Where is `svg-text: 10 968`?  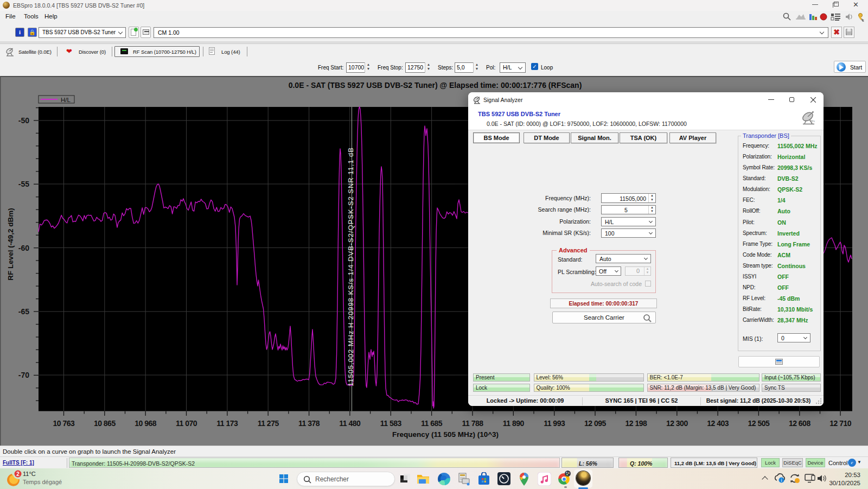
svg-text: 10 968 is located at coordinates (145, 423).